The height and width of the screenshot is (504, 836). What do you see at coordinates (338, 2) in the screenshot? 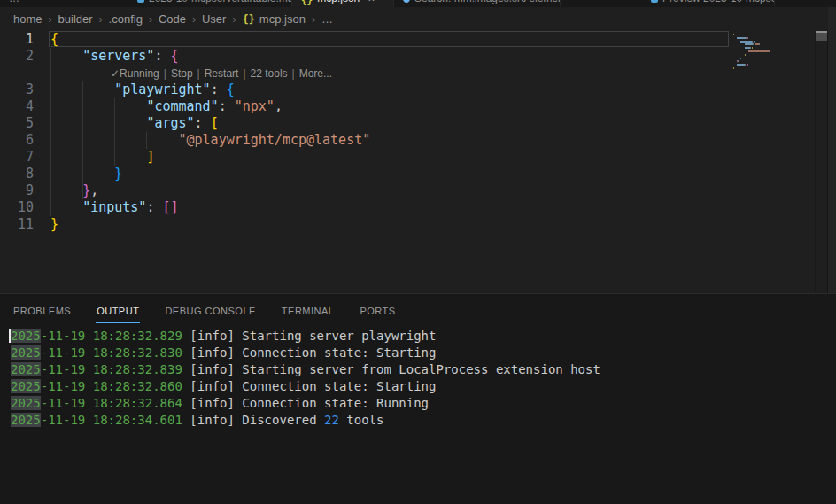
I see `tab-label: mcp.json` at bounding box center [338, 2].